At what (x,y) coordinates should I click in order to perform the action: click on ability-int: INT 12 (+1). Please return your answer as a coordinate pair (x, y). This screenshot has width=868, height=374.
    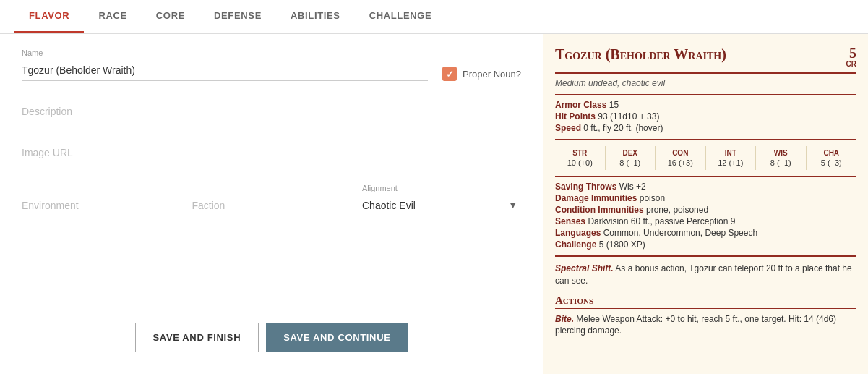
    Looking at the image, I should click on (731, 158).